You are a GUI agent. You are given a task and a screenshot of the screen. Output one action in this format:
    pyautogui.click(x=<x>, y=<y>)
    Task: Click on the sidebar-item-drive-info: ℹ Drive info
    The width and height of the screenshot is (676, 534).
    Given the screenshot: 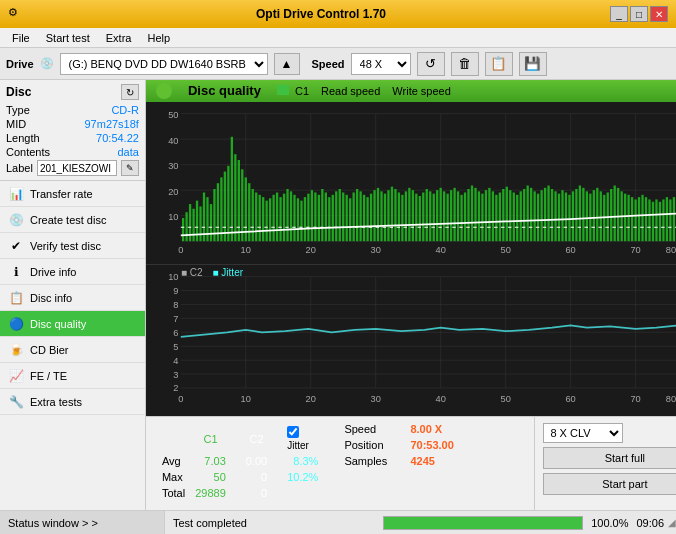 What is the action you would take?
    pyautogui.click(x=72, y=272)
    